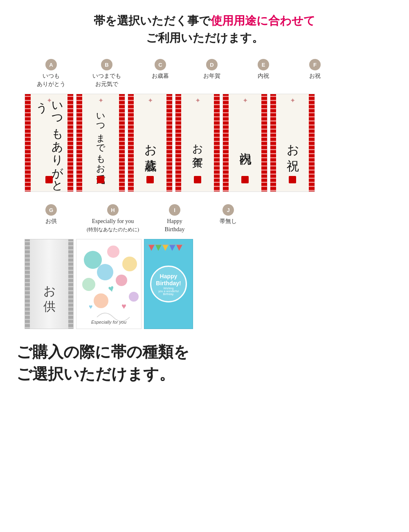 Image resolution: width=409 pixels, height=532 pixels. What do you see at coordinates (198, 143) in the screenshot?
I see `band-d: ✦ お年賀` at bounding box center [198, 143].